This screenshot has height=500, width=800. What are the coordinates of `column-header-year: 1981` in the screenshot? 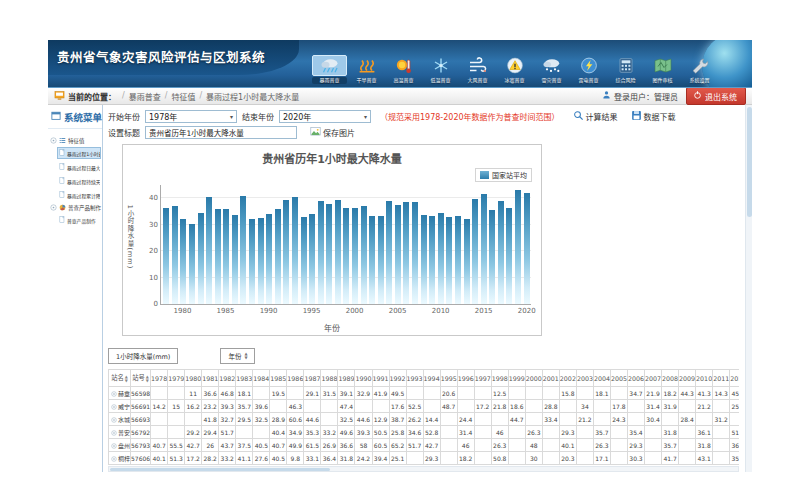 It's located at (210, 378).